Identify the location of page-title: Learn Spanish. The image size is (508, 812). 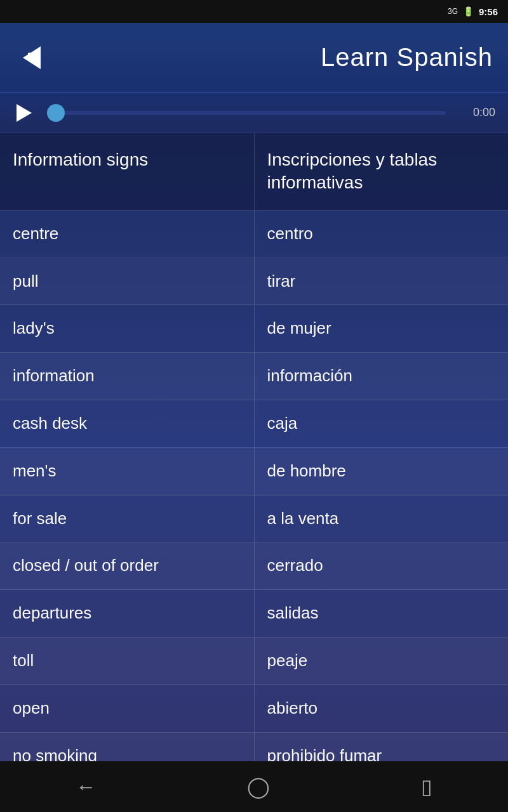
(406, 57).